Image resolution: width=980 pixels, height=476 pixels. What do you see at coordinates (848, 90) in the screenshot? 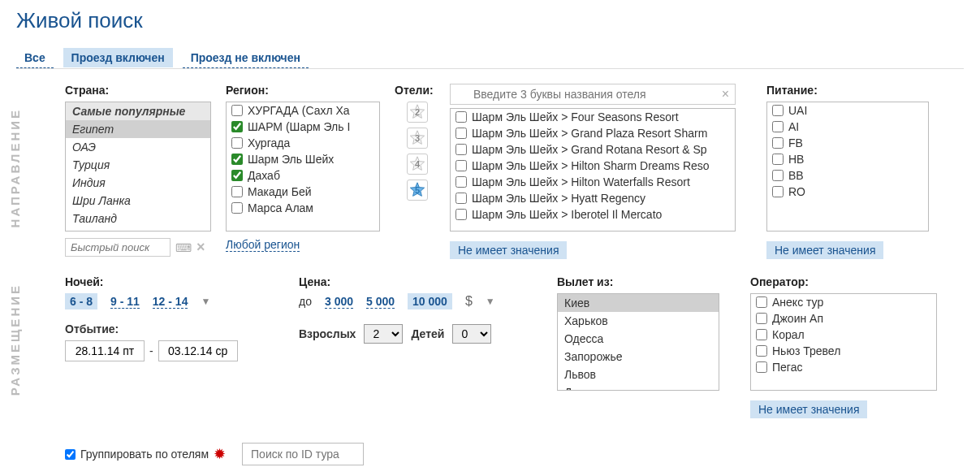
I see `meals-label: Питание:` at bounding box center [848, 90].